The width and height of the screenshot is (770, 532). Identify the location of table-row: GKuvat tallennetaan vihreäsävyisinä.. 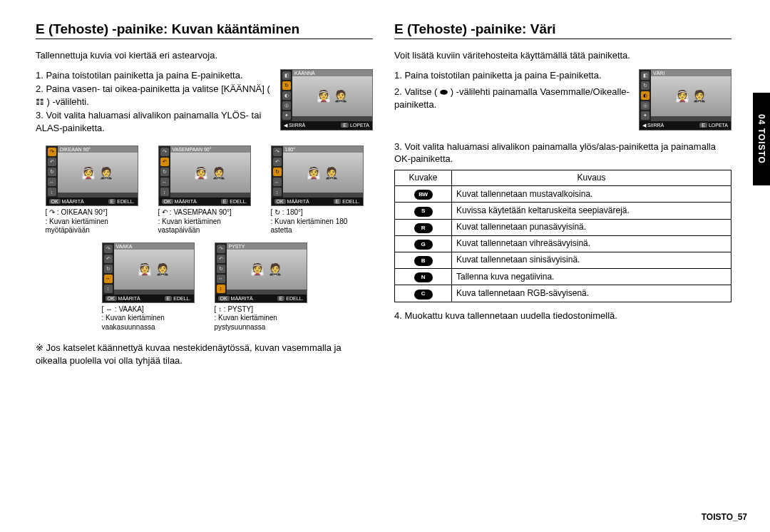
(563, 244).